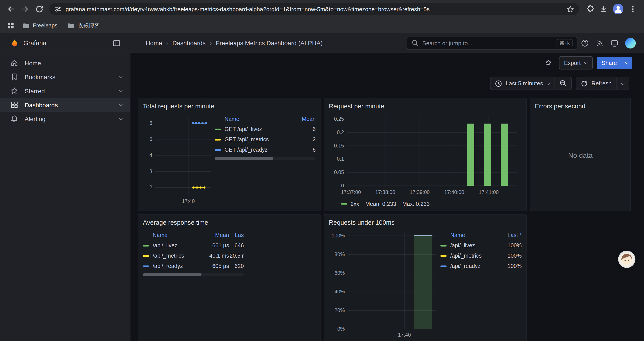 This screenshot has width=644, height=341. I want to click on display-button, so click(614, 43).